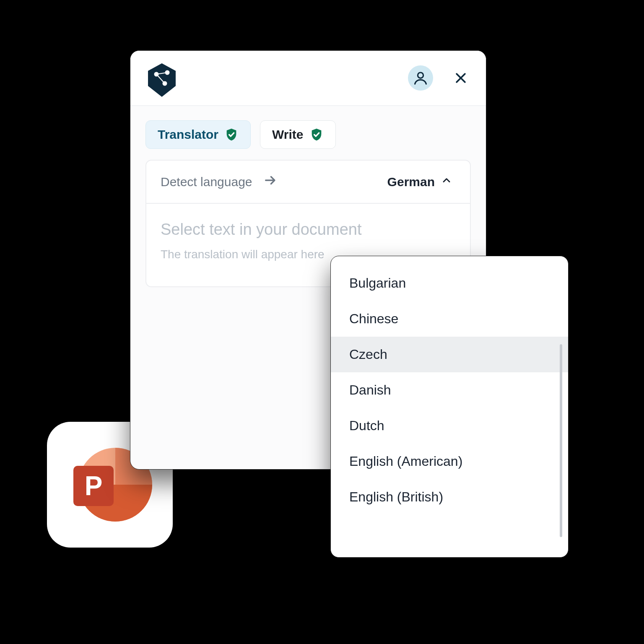  What do you see at coordinates (449, 426) in the screenshot?
I see `language-option: Dutch` at bounding box center [449, 426].